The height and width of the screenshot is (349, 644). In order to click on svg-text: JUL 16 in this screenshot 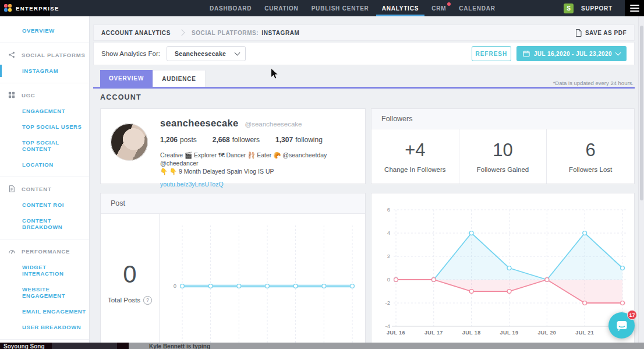, I will do `click(396, 333)`.